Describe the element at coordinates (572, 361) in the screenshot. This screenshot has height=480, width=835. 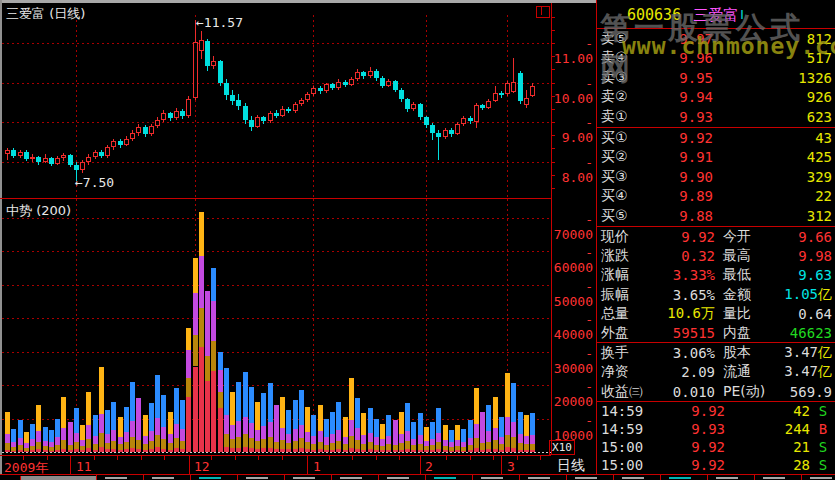
I see `indicator-axis-label: - 30000` at that location.